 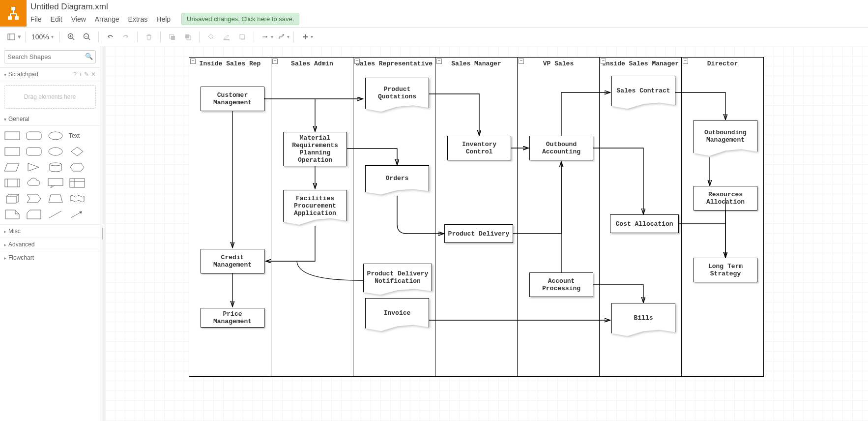 What do you see at coordinates (50, 57) in the screenshot?
I see `search-input` at bounding box center [50, 57].